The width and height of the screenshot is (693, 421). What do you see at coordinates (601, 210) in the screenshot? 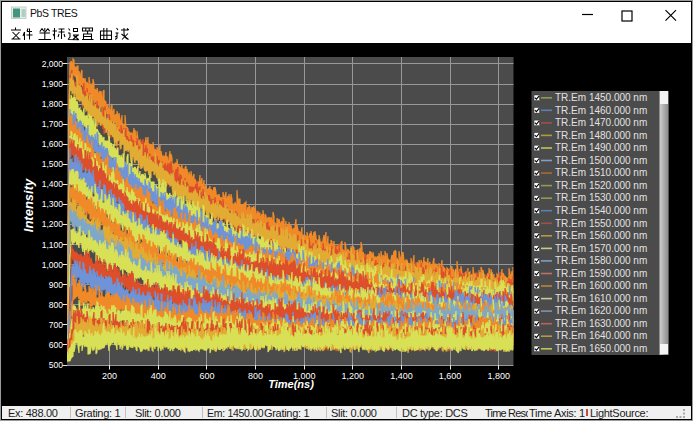
I see `svg-text: TR.Em 1540.000 nm` at bounding box center [601, 210].